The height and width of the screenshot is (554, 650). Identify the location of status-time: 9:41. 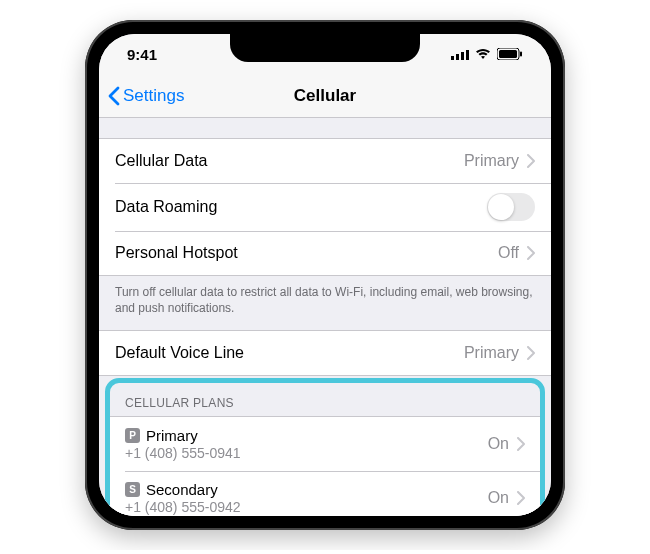
(142, 54).